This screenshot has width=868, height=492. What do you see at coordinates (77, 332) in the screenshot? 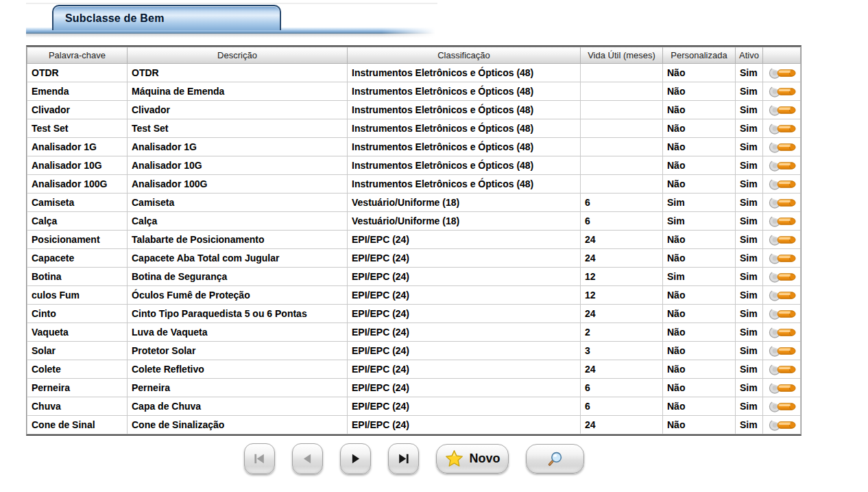
I see `cell-palavra_chave: Vaqueta` at bounding box center [77, 332].